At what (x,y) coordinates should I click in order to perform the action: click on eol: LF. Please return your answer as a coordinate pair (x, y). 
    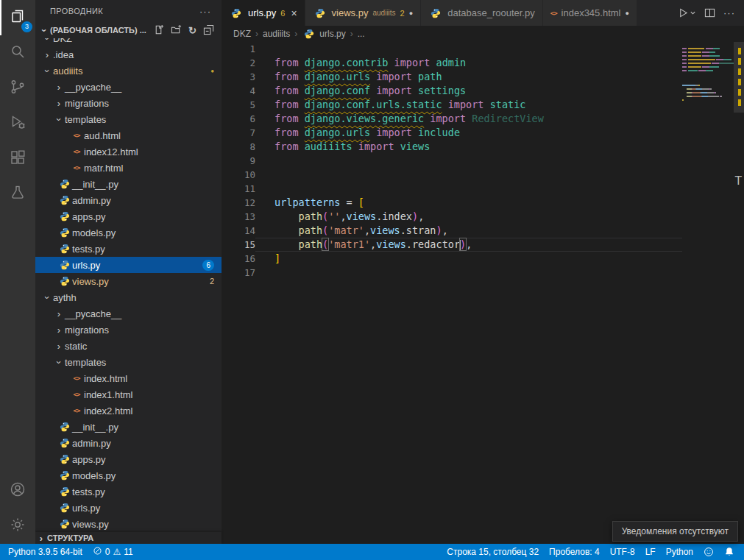
    Looking at the image, I should click on (651, 552).